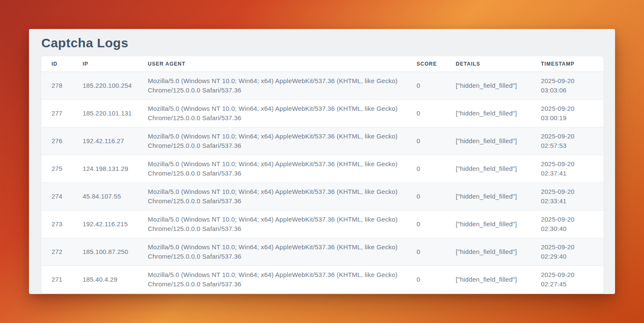 The width and height of the screenshot is (644, 323). I want to click on table-row: 272 185.100.87.250 Mozilla/5.0 (Windows …, so click(322, 252).